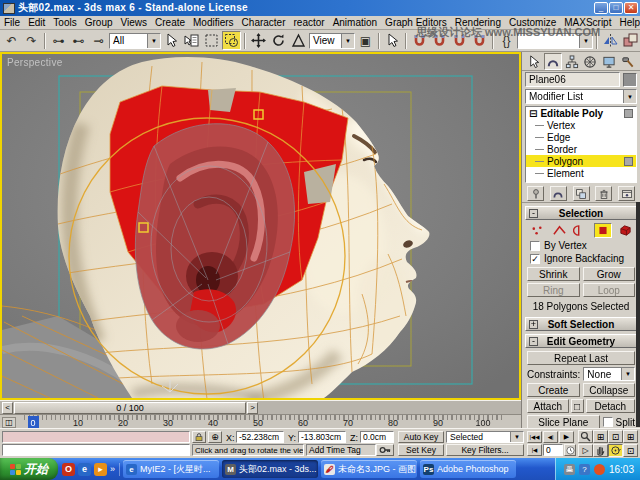 This screenshot has height=480, width=640. What do you see at coordinates (172, 40) in the screenshot?
I see `select-object-button` at bounding box center [172, 40].